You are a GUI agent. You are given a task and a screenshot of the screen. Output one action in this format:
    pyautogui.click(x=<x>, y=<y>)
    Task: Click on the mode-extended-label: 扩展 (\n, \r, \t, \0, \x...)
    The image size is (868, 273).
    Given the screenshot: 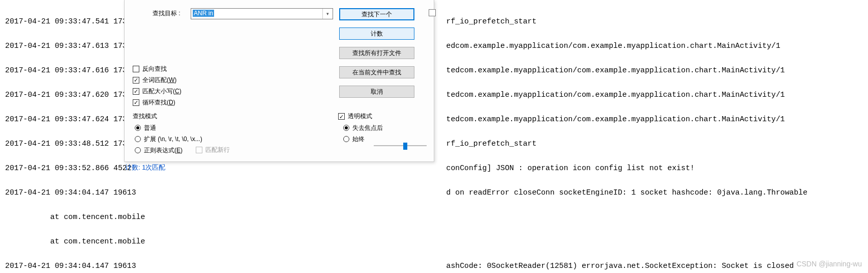 What is the action you would take?
    pyautogui.click(x=173, y=140)
    